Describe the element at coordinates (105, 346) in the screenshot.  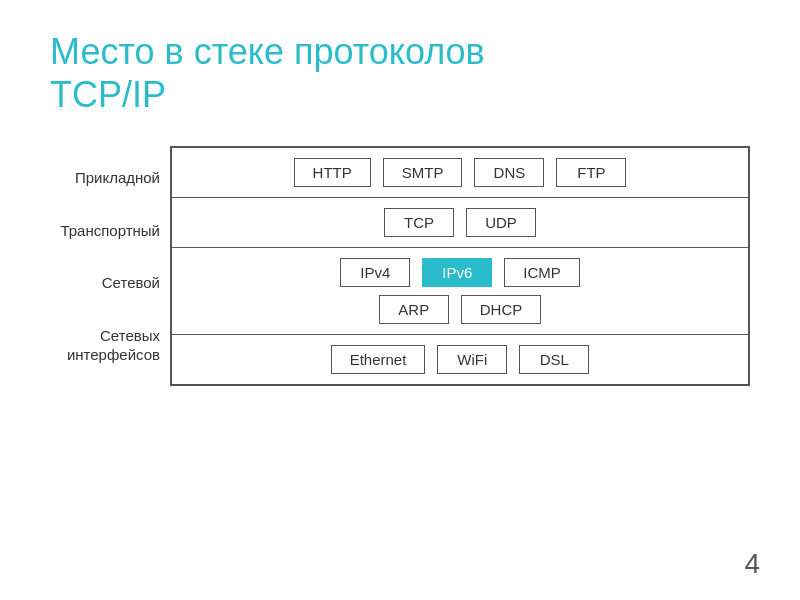
I see `label-interface: Сетевыхинтерфейсов` at that location.